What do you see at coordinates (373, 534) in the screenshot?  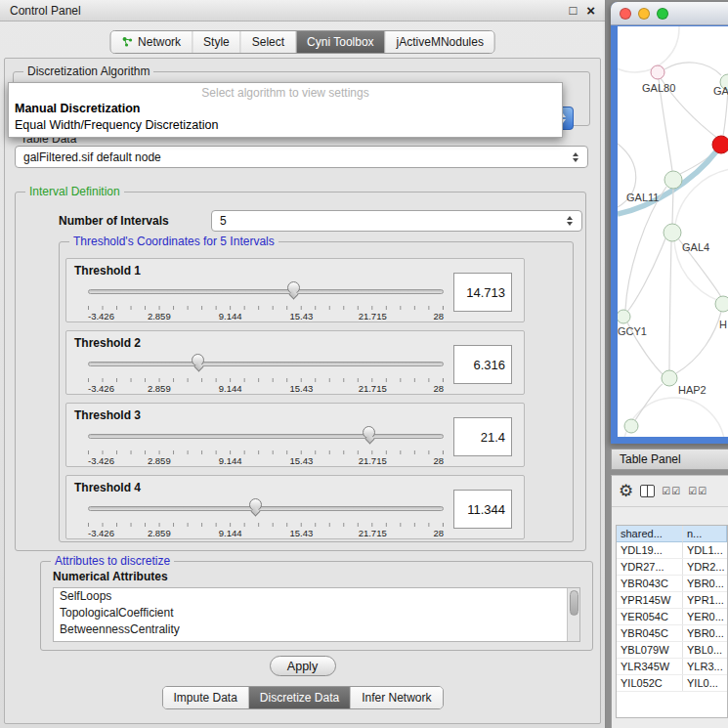 I see `tick-label: 21.715` at bounding box center [373, 534].